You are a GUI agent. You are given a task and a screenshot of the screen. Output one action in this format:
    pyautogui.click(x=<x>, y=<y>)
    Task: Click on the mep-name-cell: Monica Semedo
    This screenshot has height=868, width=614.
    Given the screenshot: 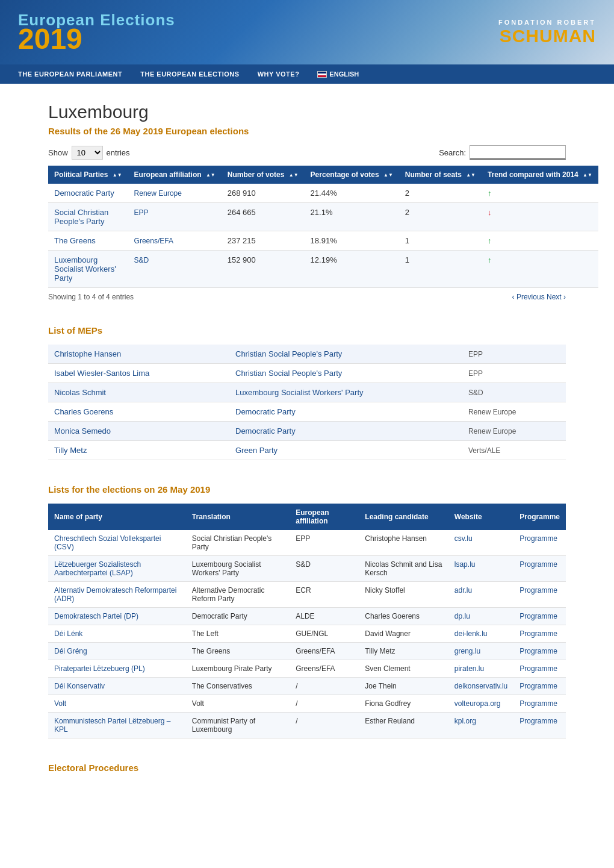 What is the action you would take?
    pyautogui.click(x=138, y=431)
    